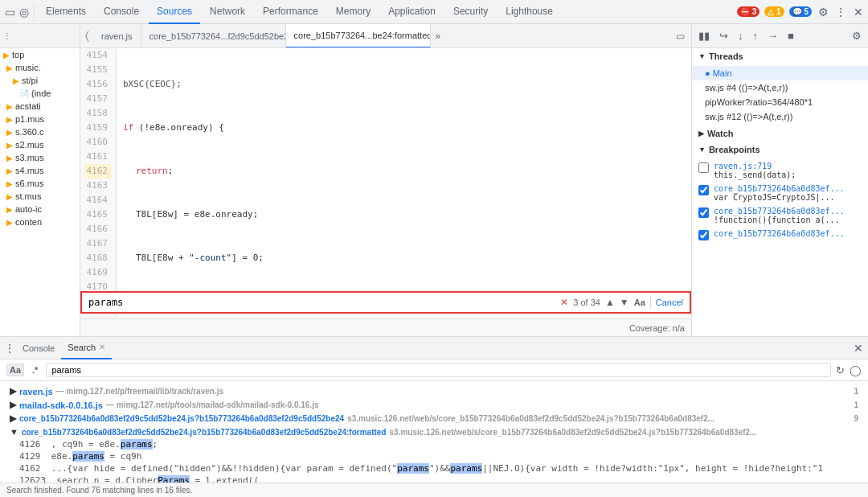  What do you see at coordinates (10, 348) in the screenshot?
I see `bottom-panel-more-icon: ⋮` at bounding box center [10, 348].